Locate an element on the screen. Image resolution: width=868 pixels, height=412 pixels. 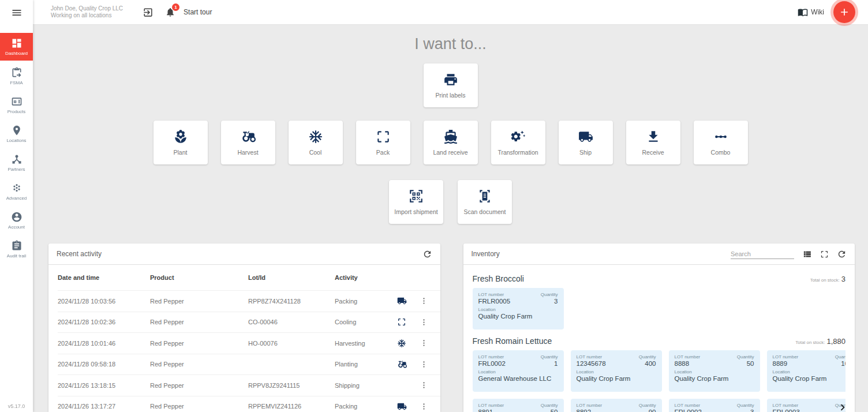
flower-icon is located at coordinates (181, 137).